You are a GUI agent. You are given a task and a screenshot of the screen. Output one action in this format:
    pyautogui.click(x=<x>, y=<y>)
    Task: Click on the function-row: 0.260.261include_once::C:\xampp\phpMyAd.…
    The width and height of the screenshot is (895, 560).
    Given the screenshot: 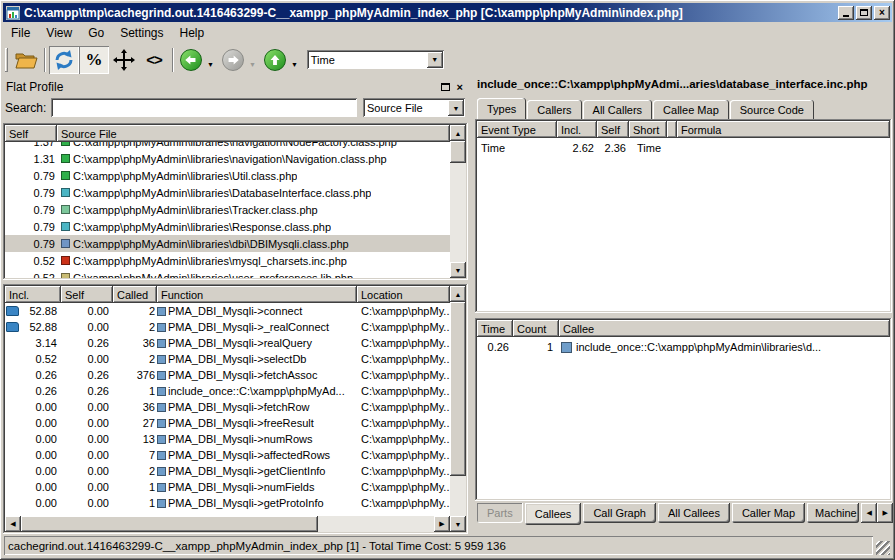 What is the action you would take?
    pyautogui.click(x=228, y=391)
    